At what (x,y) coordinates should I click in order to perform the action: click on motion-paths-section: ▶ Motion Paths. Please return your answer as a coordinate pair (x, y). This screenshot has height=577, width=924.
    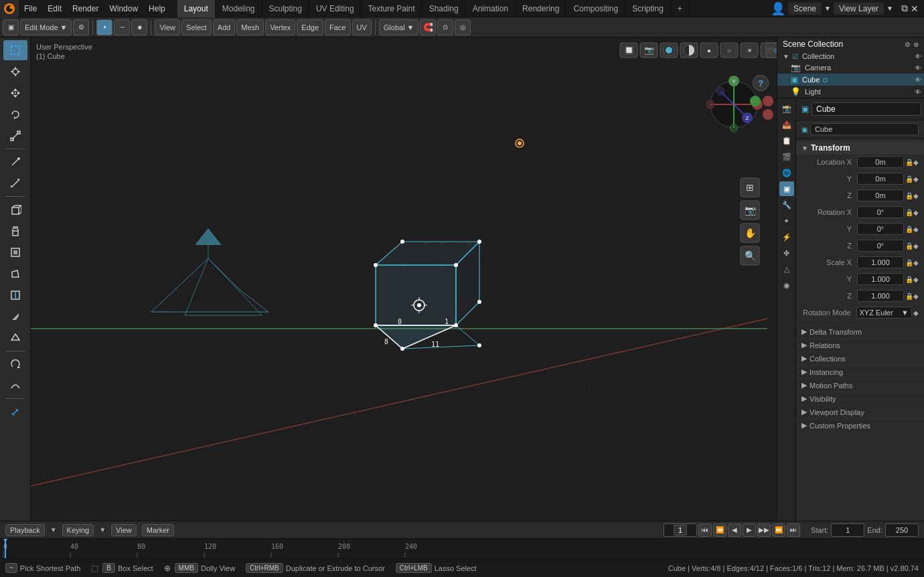
    Looking at the image, I should click on (860, 385).